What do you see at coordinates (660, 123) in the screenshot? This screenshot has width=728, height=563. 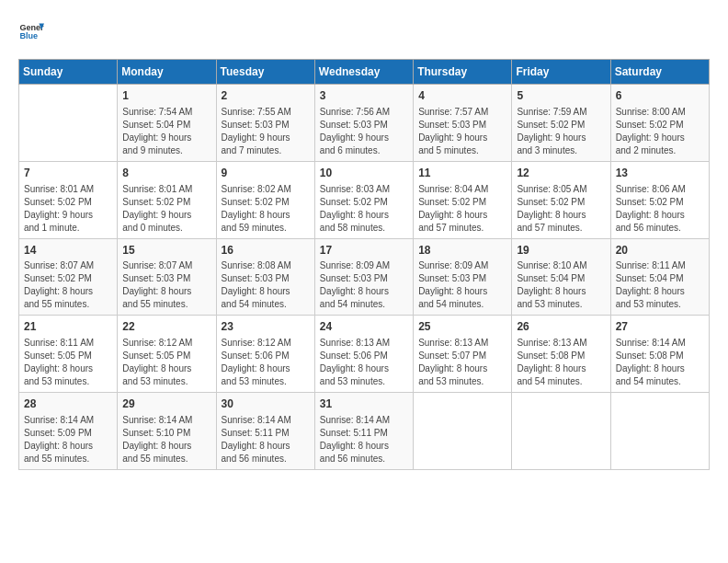 I see `calendar-cell: 6Sunrise: 8:00 AM Sunset: 5:02 PM Daylig…` at bounding box center [660, 123].